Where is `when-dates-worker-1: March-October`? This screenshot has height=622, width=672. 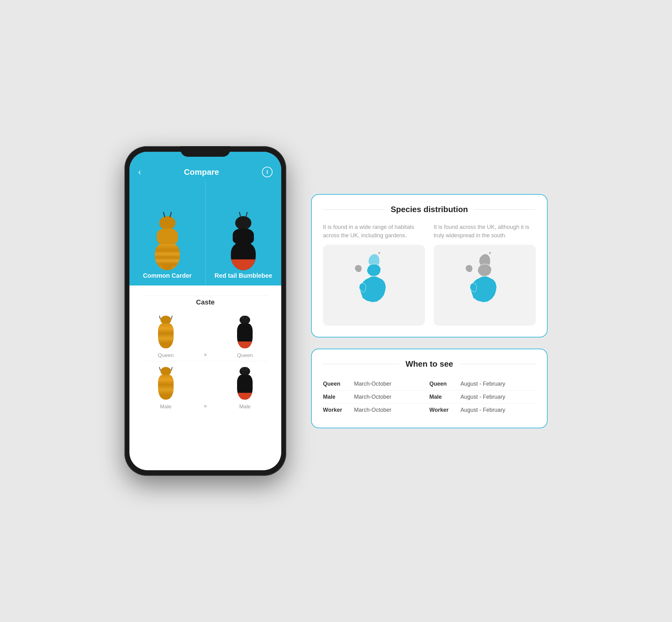
when-dates-worker-1: March-October is located at coordinates (392, 410).